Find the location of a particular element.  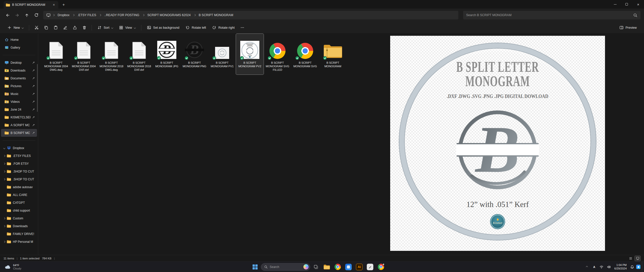

sidebar-item-june-24: June 24 is located at coordinates (19, 109).